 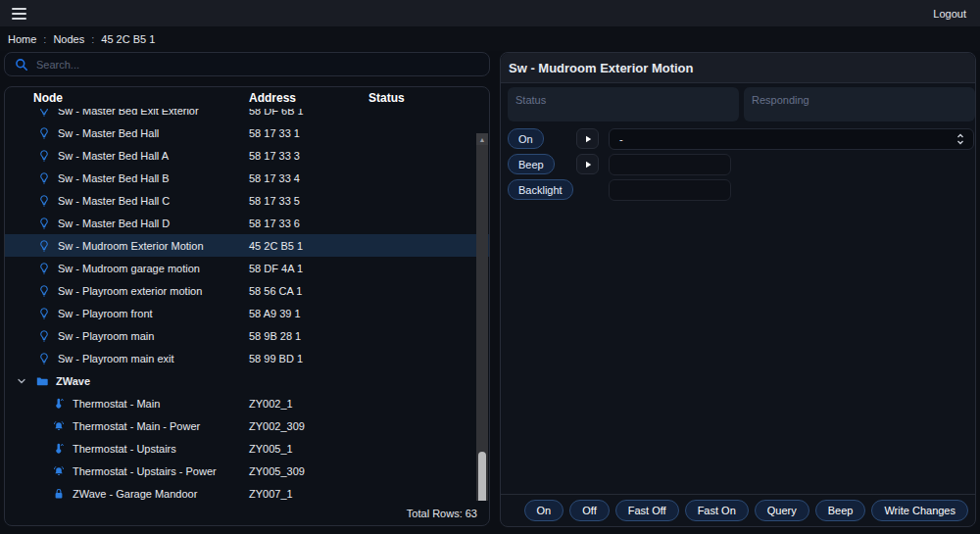 What do you see at coordinates (309, 246) in the screenshot?
I see `node-address: 45 2C B5 1` at bounding box center [309, 246].